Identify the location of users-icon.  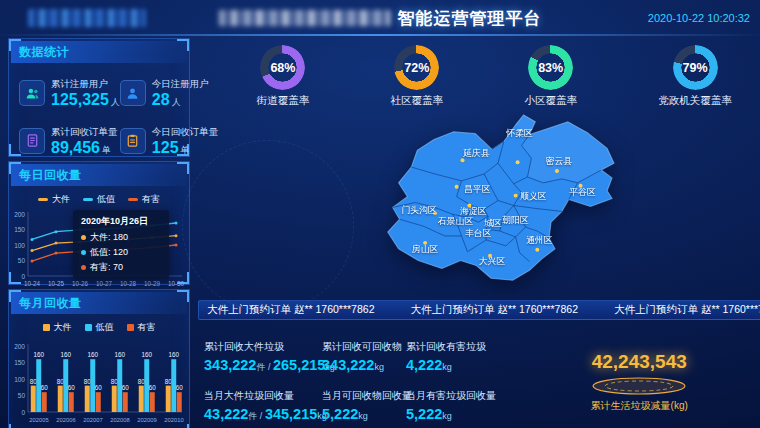
(32, 93).